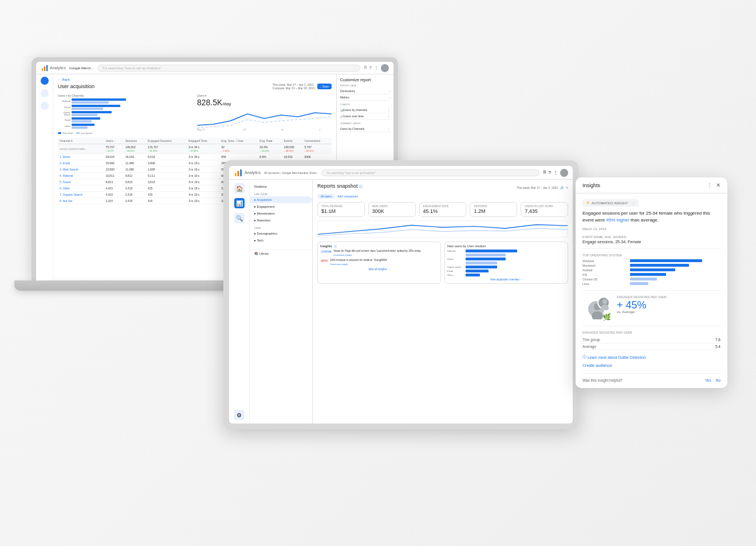 The height and width of the screenshot is (546, 756). Describe the element at coordinates (365, 97) in the screenshot. I see `metrics-item: Metrics ›` at that location.